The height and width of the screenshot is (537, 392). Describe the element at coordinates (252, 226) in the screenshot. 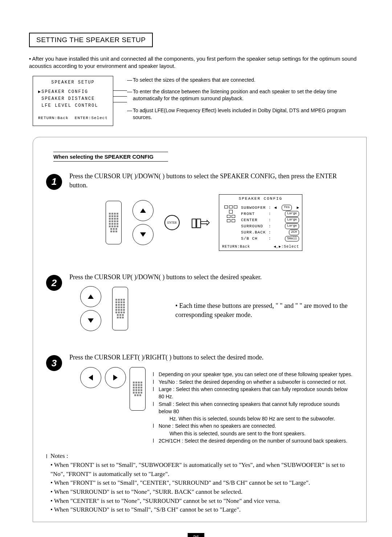

I see `osd2-r3-label: SURROUND` at that location.